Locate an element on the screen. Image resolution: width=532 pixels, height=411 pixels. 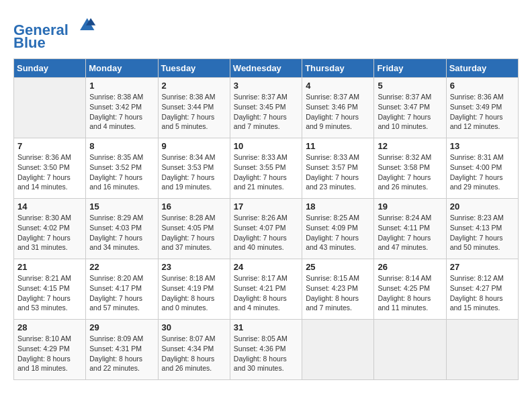
day-info: Sunrise: 8:33 AMSunset: 3:55 PMDaylight:… is located at coordinates (266, 172).